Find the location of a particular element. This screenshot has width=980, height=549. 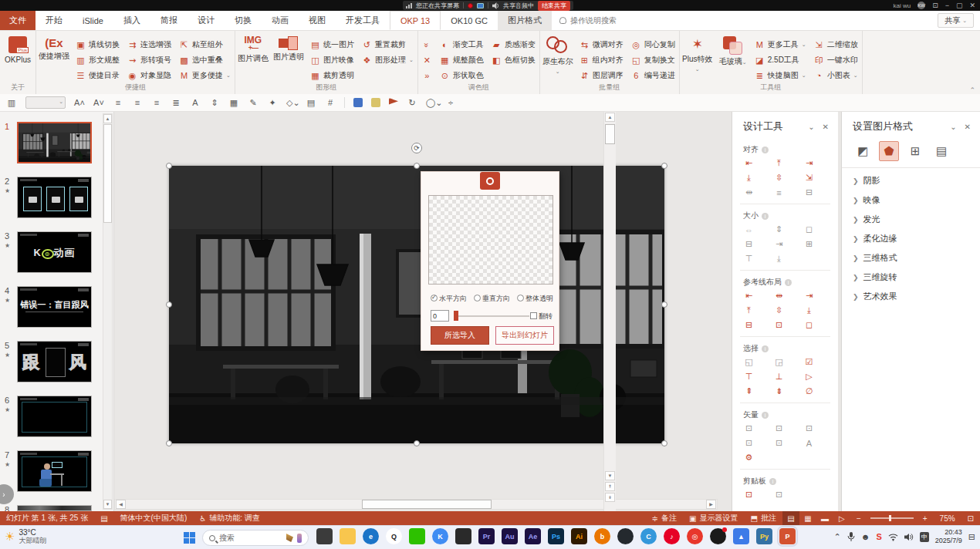

tab-okp-13: OKP 13 is located at coordinates (415, 20).